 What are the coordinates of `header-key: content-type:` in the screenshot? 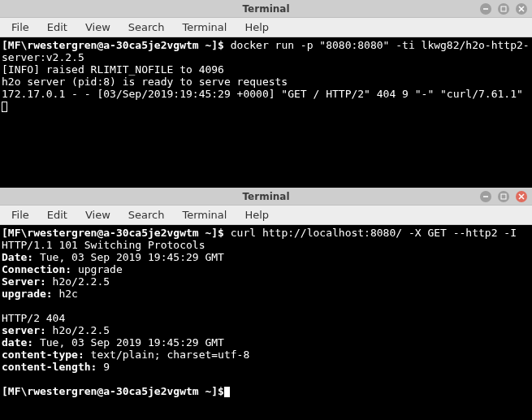 It's located at (43, 354).